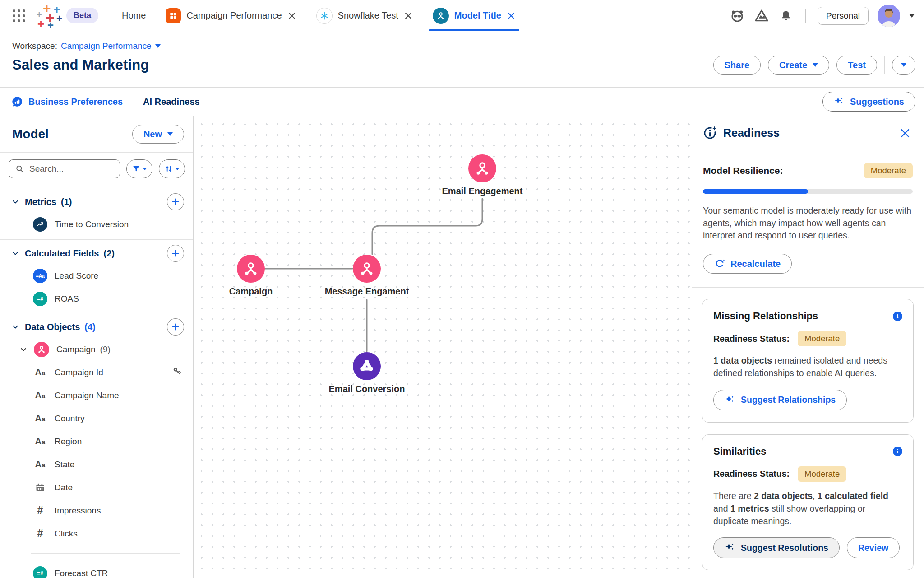 The width and height of the screenshot is (924, 578). What do you see at coordinates (40, 464) in the screenshot?
I see `text-field-icon: Aa` at bounding box center [40, 464].